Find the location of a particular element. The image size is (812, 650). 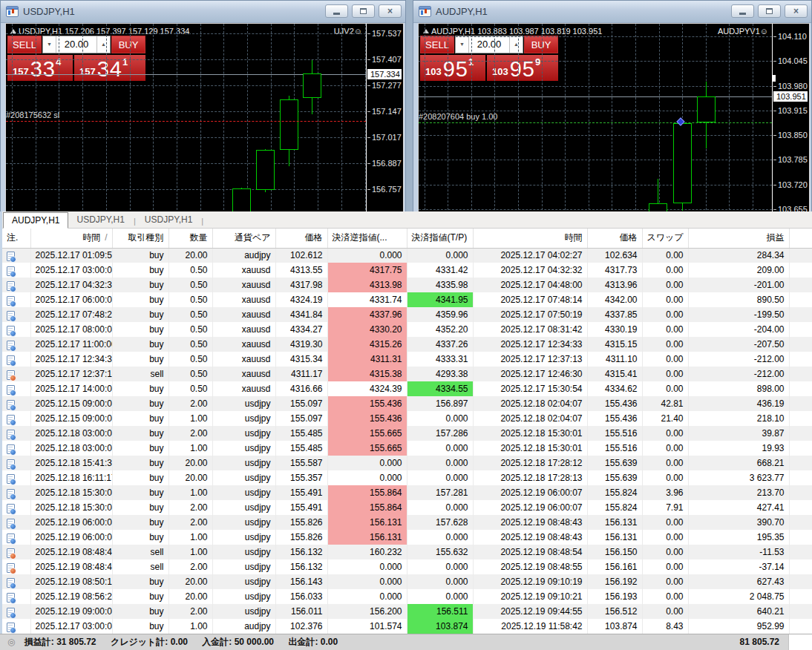

cell-open_time: 2025.12.17 03:00:00 is located at coordinates (71, 270).